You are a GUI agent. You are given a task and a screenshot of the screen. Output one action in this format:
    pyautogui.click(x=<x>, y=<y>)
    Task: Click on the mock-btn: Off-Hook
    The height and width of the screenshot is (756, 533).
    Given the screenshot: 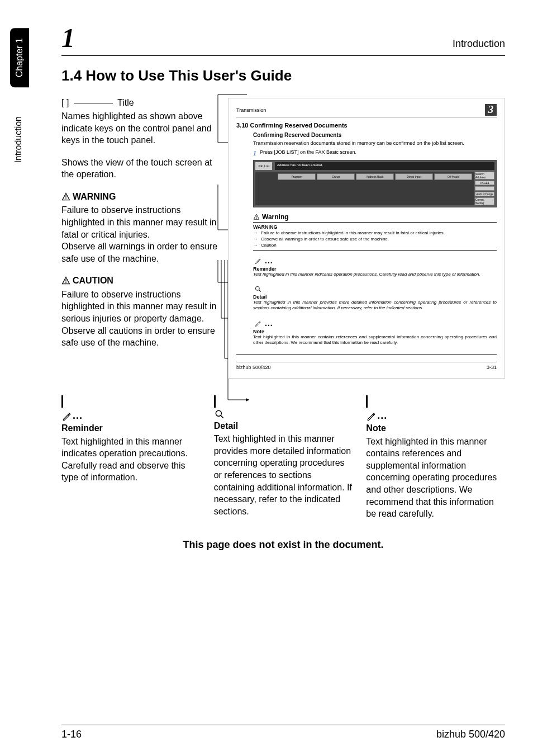 What is the action you would take?
    pyautogui.click(x=453, y=177)
    